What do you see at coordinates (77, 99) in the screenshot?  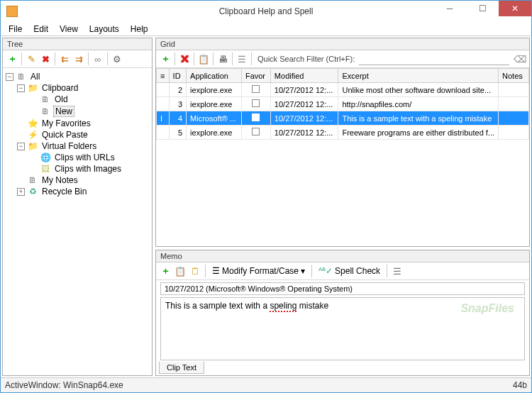 I see `tree-node-old: 🗎 Old` at bounding box center [77, 99].